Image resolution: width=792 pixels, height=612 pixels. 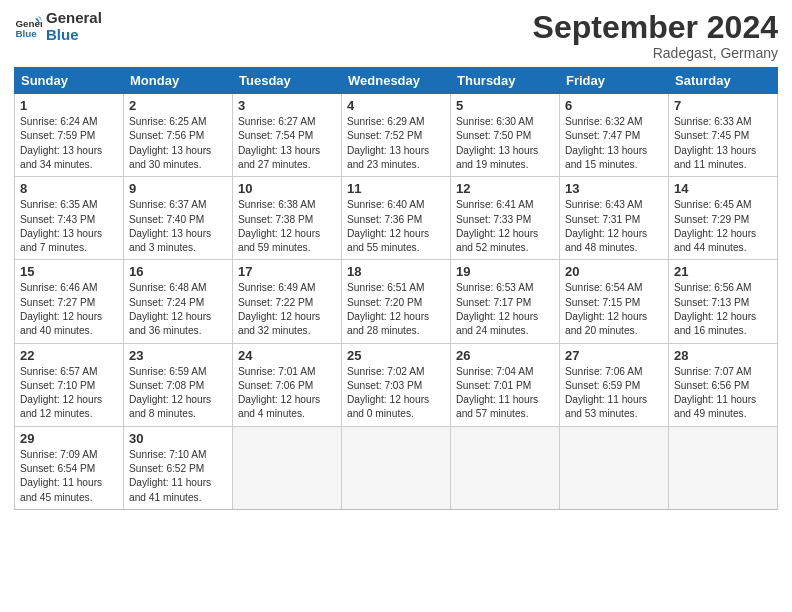 What do you see at coordinates (506, 136) in the screenshot?
I see `table-row: 5Sunrise: 6:30 AM Sunset: 7:50 PM Daylig…` at bounding box center [506, 136].